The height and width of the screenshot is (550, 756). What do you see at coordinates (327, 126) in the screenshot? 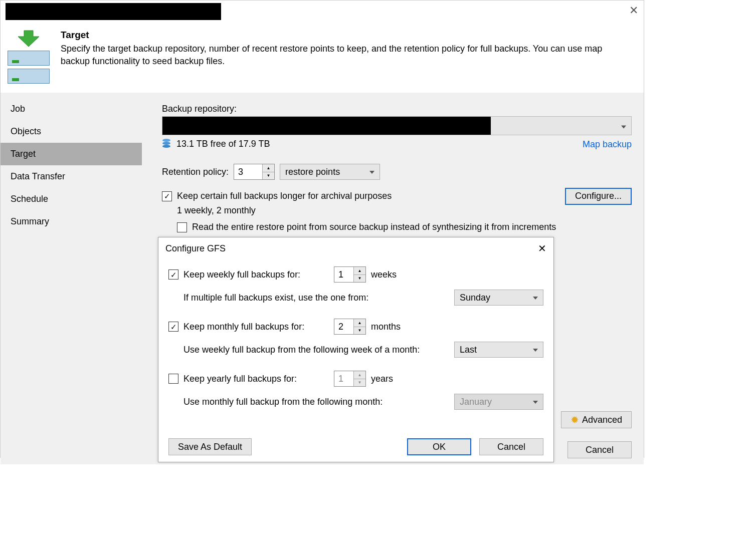
I see `repository-redacted` at bounding box center [327, 126].